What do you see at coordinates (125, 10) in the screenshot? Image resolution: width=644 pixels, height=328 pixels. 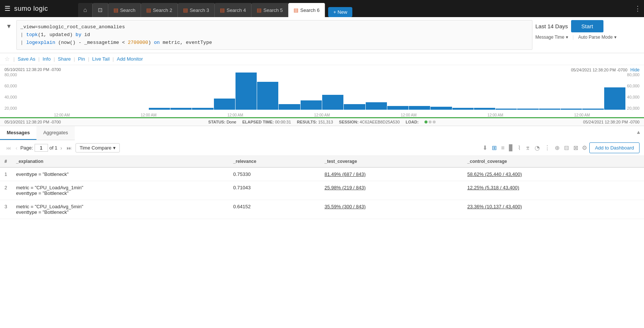 I see `nav-tab-search1: ▤ Search` at bounding box center [125, 10].